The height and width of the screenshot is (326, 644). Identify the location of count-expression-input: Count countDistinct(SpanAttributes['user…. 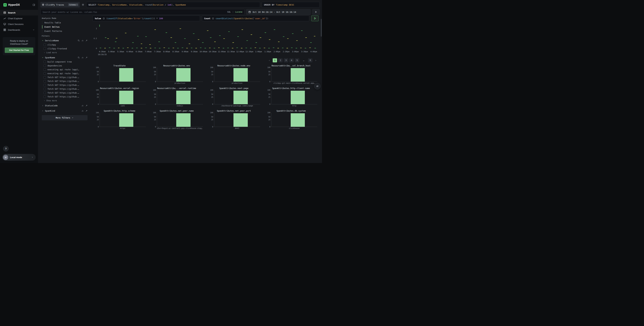
(256, 19).